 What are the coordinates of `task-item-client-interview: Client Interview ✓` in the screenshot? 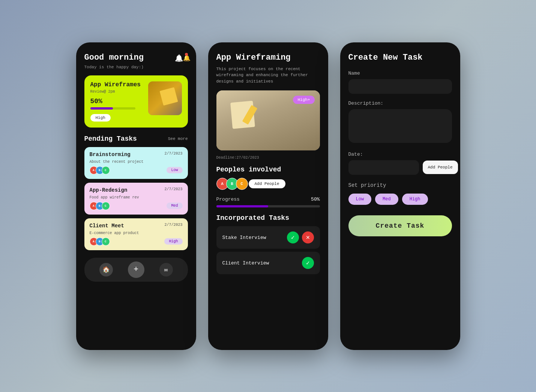 It's located at (268, 263).